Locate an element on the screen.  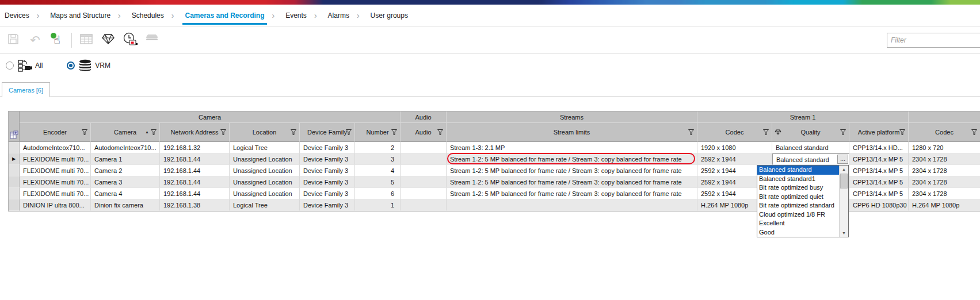
save-button is located at coordinates (13, 40).